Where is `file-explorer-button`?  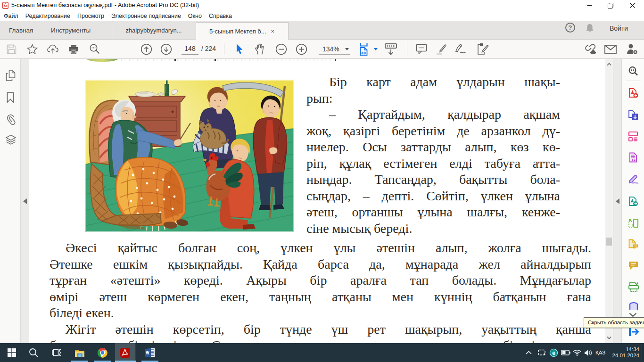
file-explorer-button is located at coordinates (80, 353).